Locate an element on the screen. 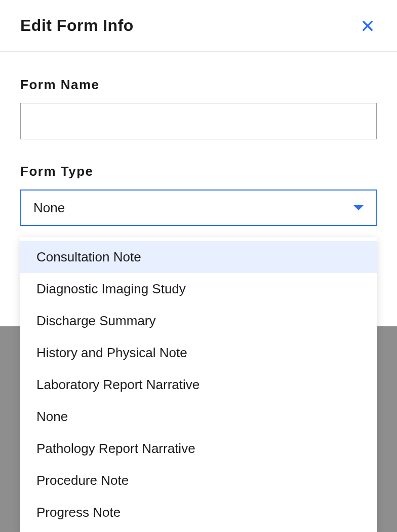 Image resolution: width=397 pixels, height=532 pixels. modal-title: Edit Form Info is located at coordinates (77, 25).